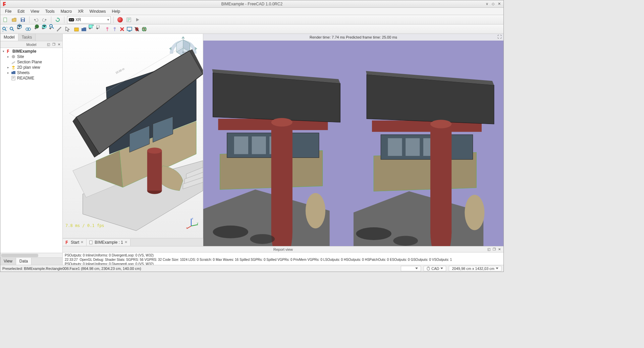  What do you see at coordinates (129, 29) in the screenshot?
I see `screen-button` at bounding box center [129, 29].